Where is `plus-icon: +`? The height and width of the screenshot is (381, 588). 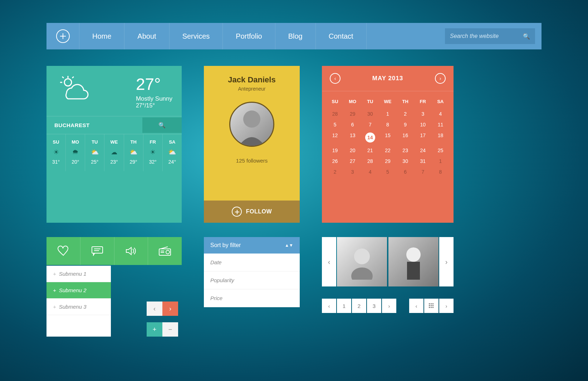
plus-icon: + is located at coordinates (54, 290).